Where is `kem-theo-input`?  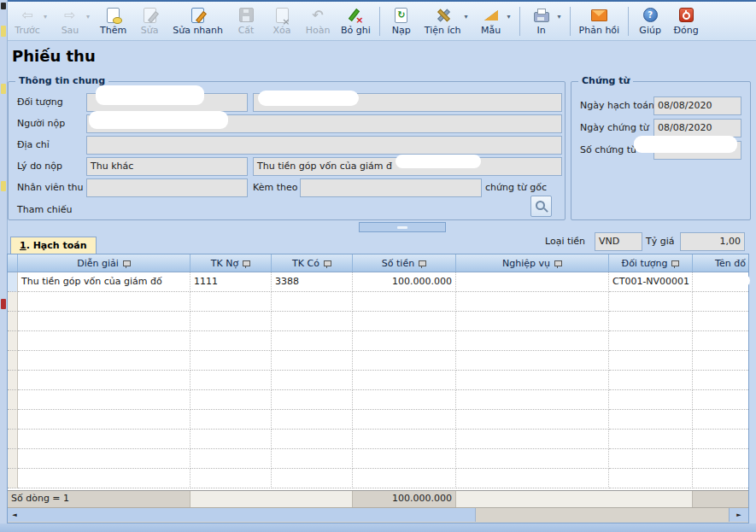 kem-theo-input is located at coordinates (391, 188).